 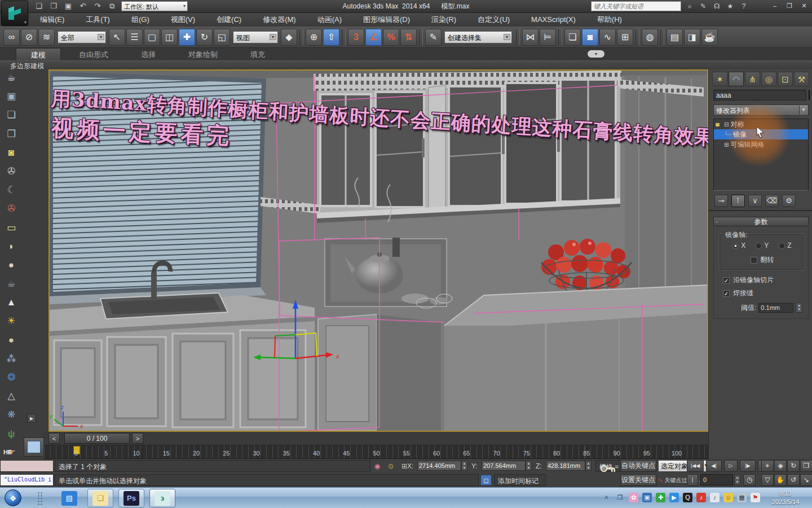 I want to click on ribbon-tab: 选择, so click(x=148, y=54).